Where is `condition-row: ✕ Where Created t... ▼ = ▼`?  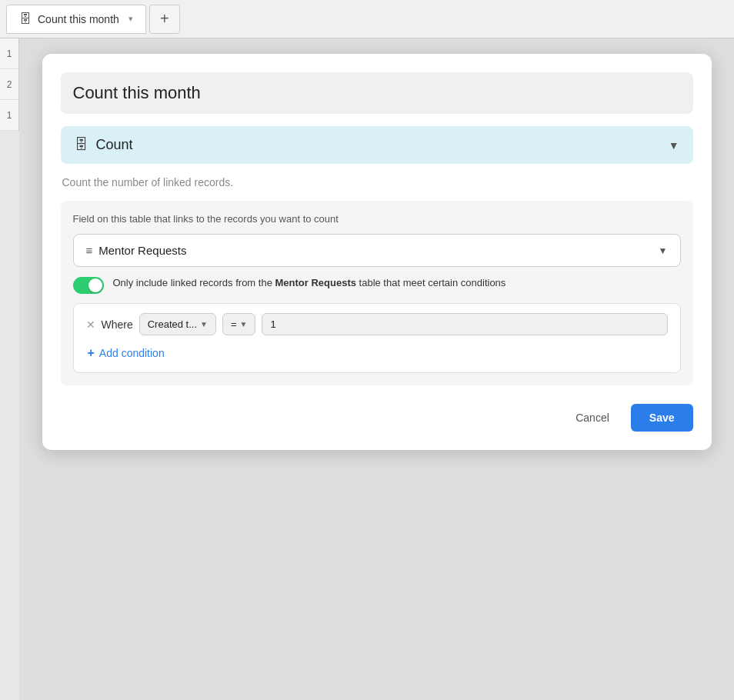
condition-row: ✕ Where Created t... ▼ = ▼ is located at coordinates (377, 325).